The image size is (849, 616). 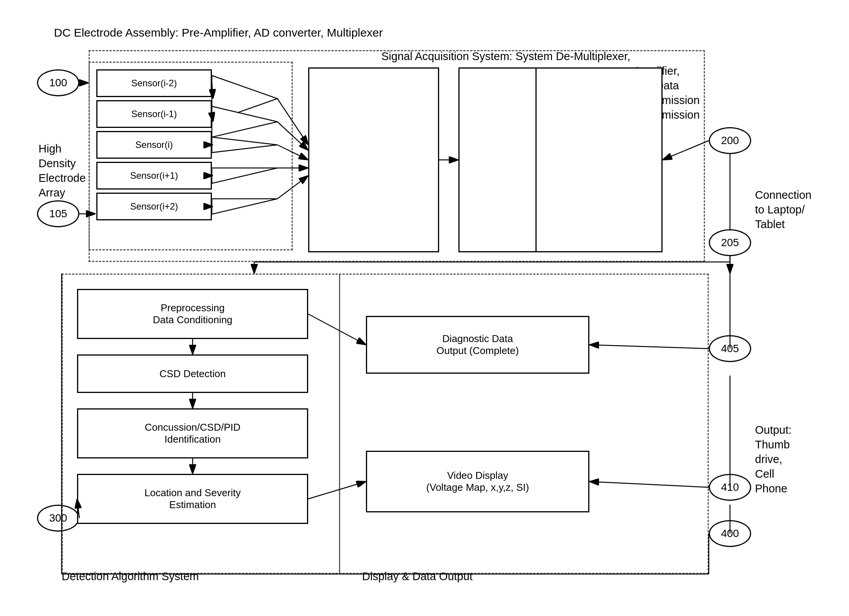 I want to click on oval-400: 400, so click(x=730, y=534).